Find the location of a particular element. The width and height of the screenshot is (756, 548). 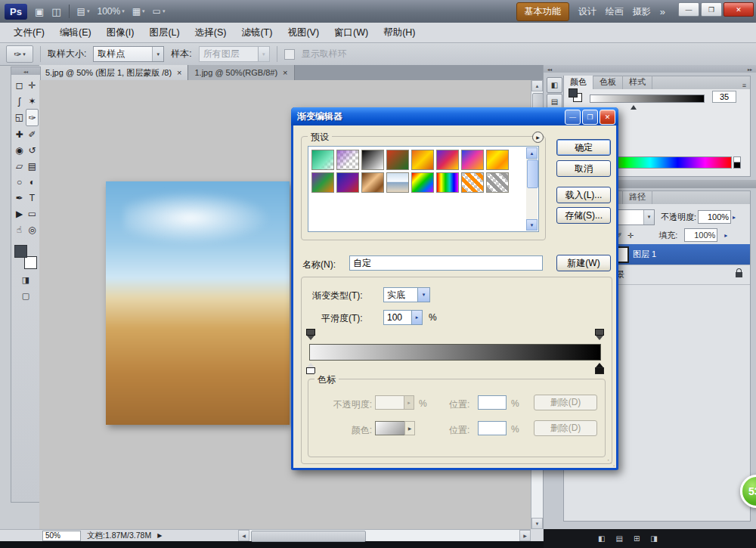

workspace-design: 设计 is located at coordinates (587, 12).